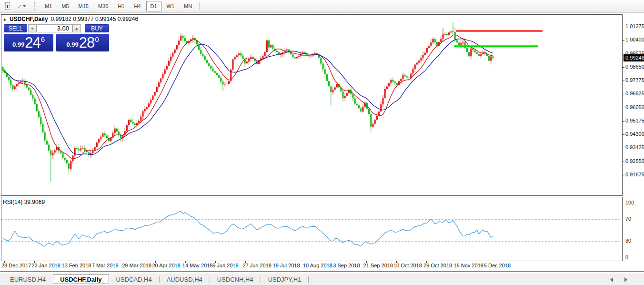 The image size is (644, 285). I want to click on price-axis-label: 1.01275, so click(634, 26).